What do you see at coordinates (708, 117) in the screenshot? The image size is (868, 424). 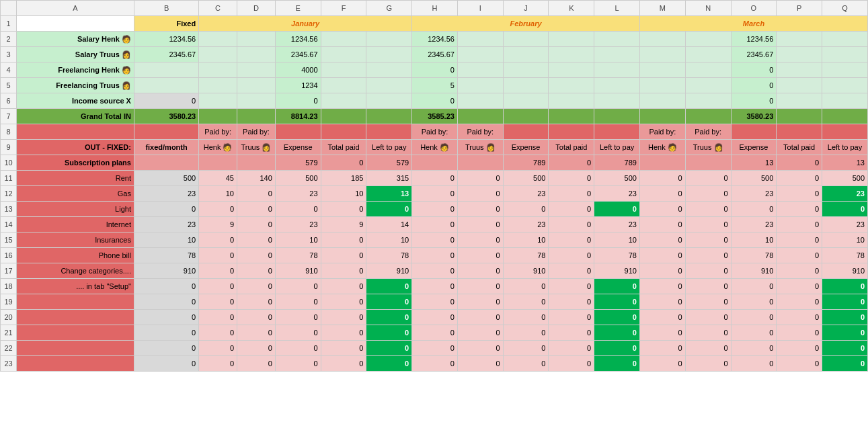 I see `r7-n` at bounding box center [708, 117].